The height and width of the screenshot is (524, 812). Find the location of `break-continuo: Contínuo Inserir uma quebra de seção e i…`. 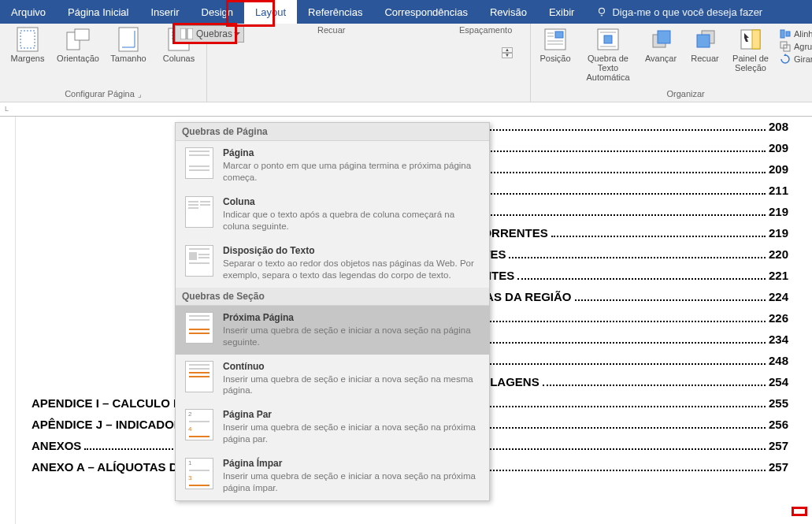

break-continuo: Contínuo Inserir uma quebra de seção e i… is located at coordinates (332, 379).